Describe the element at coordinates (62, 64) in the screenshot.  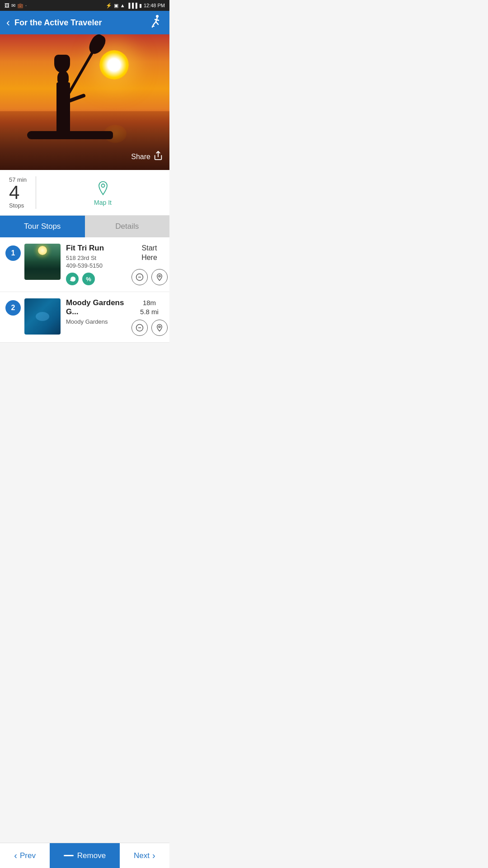
I see `person-hair` at that location.